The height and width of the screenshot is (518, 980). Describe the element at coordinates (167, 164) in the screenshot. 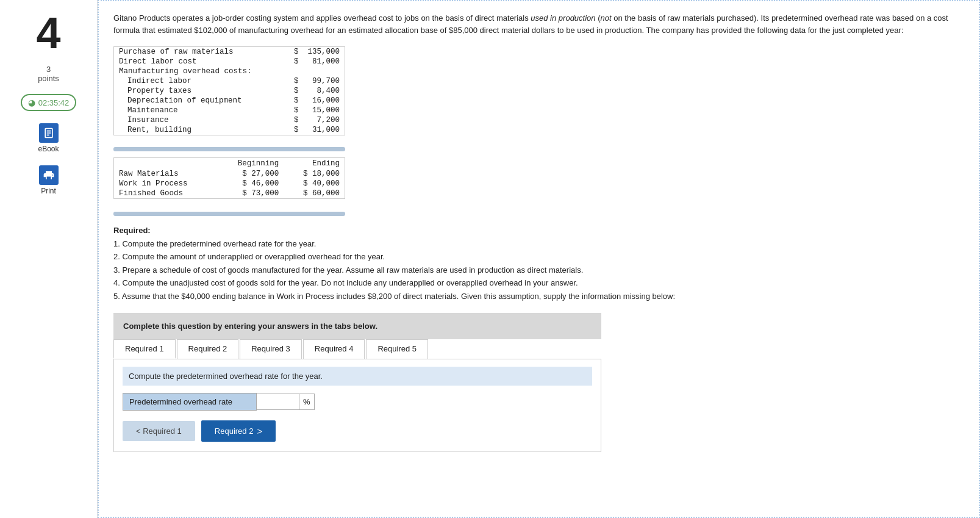

I see `col-header-label` at that location.